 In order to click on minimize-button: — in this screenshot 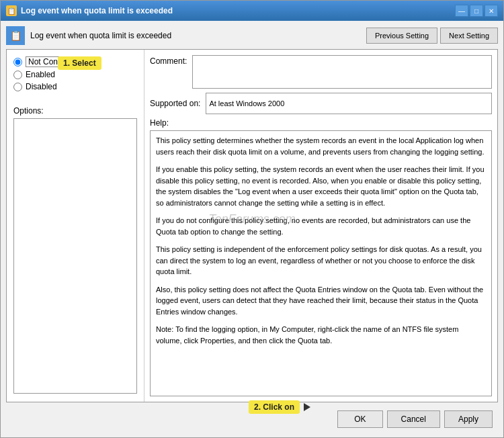, I will do `click(462, 11)`.